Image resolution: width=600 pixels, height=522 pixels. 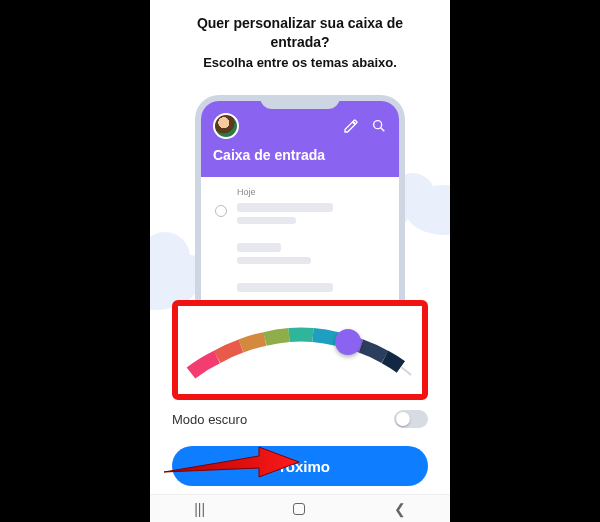 What do you see at coordinates (200, 509) in the screenshot?
I see `recents-button: |||` at bounding box center [200, 509].